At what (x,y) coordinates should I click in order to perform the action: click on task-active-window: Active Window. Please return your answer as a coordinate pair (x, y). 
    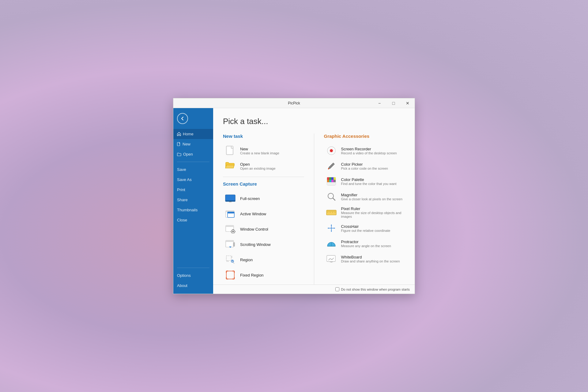
    Looking at the image, I should click on (263, 214).